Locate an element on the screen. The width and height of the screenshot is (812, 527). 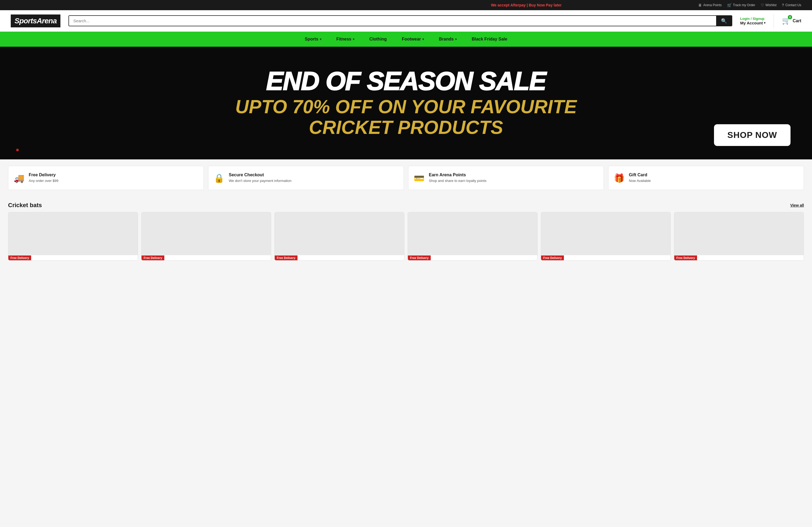
nav-black-friday: Black Friday Sale is located at coordinates (490, 39).